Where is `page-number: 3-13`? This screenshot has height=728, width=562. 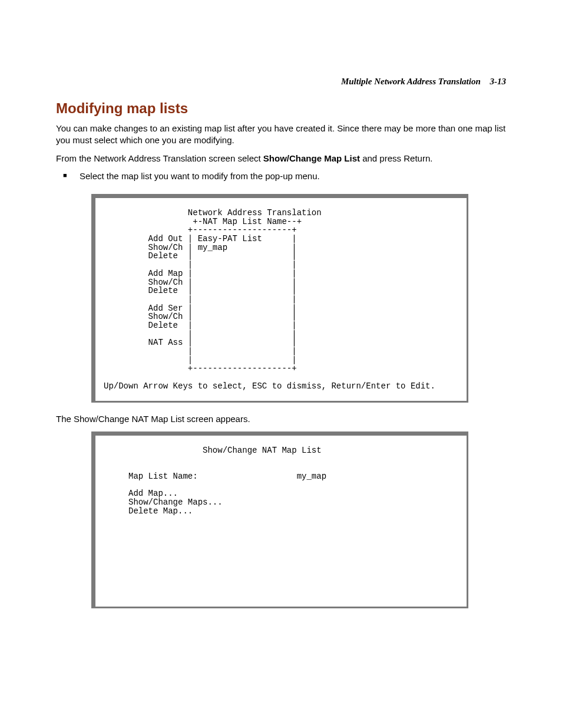 page-number: 3-13 is located at coordinates (498, 81).